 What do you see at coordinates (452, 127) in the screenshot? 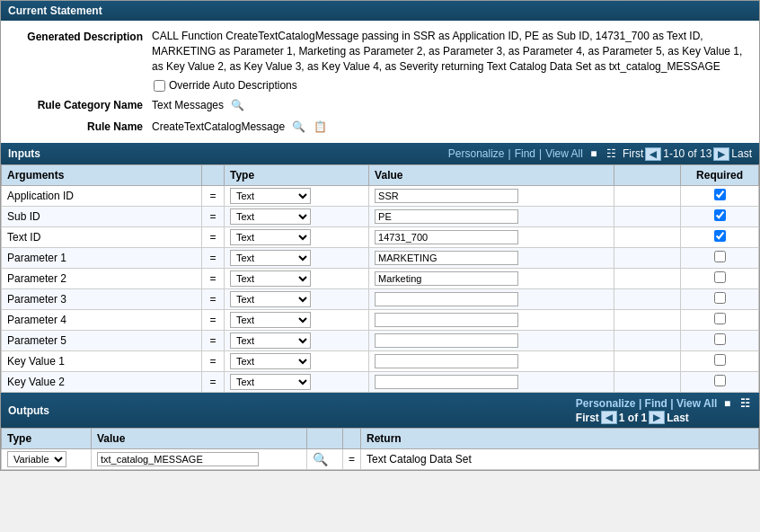
I see `rule-name-value-row: CreateTextCatalogMessage 🔍 📋` at bounding box center [452, 127].